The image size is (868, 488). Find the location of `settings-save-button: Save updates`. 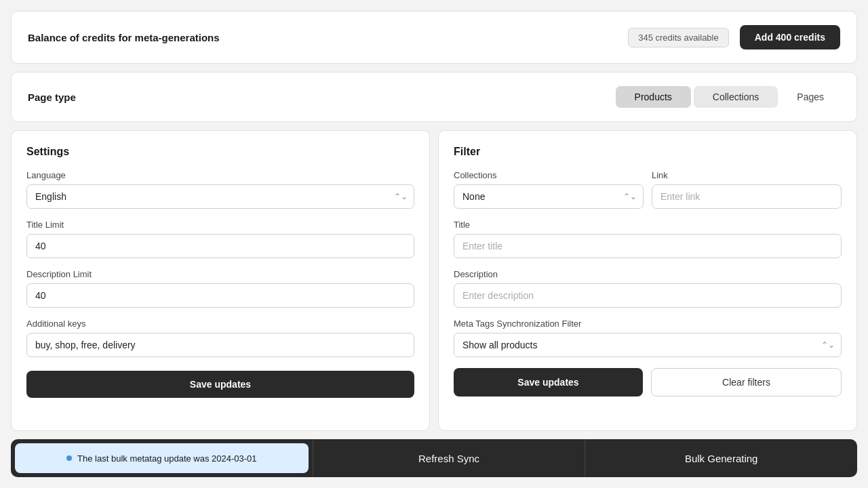

settings-save-button: Save updates is located at coordinates (220, 384).